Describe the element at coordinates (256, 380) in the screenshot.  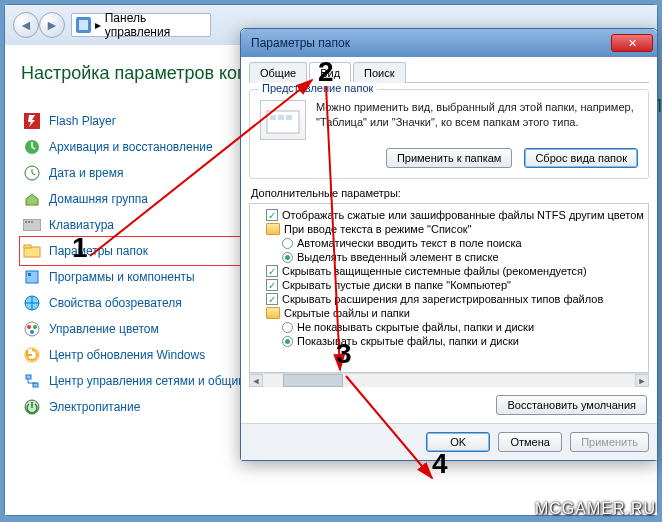
I see `scroll-left-button: ◄` at that location.